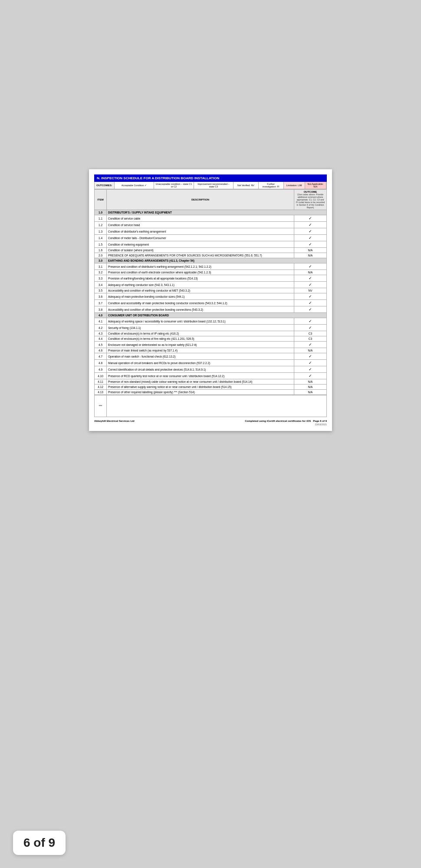  I want to click on document-date: 23/03/2021, so click(210, 424).